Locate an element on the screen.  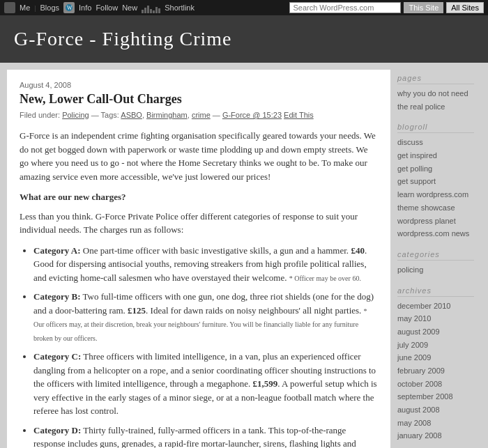
topbar-shortlink: Shortlink is located at coordinates (180, 8).